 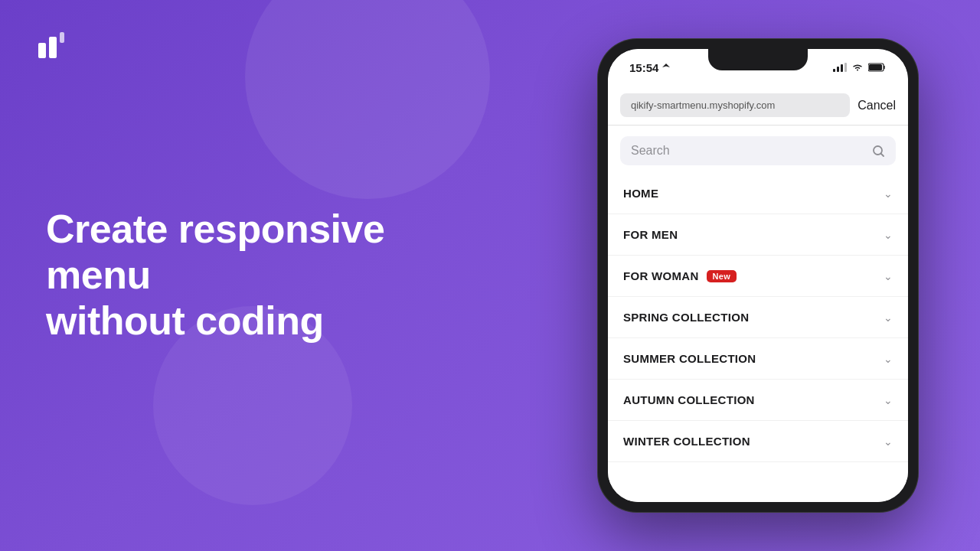 I want to click on left-content: Create responsive menu without coding, so click(x=260, y=276).